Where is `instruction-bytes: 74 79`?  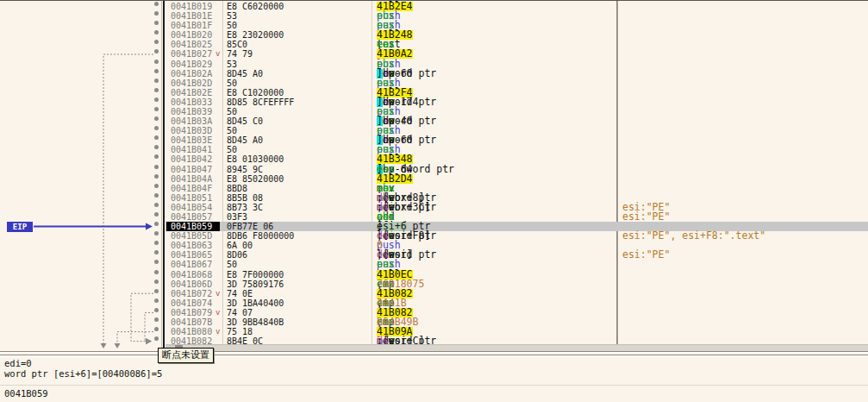 instruction-bytes: 74 79 is located at coordinates (240, 53).